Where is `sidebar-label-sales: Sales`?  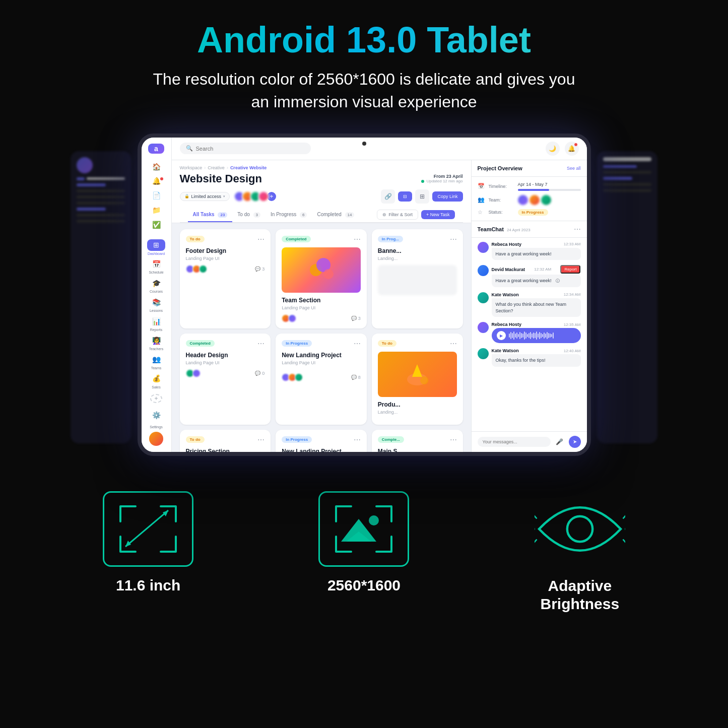 sidebar-label-sales: Sales is located at coordinates (156, 387).